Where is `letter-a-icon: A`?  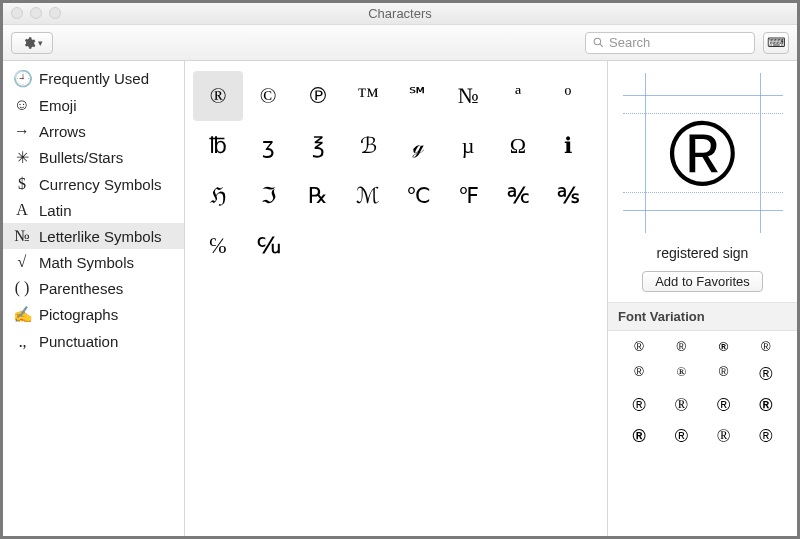
letter-a-icon: A is located at coordinates (22, 210).